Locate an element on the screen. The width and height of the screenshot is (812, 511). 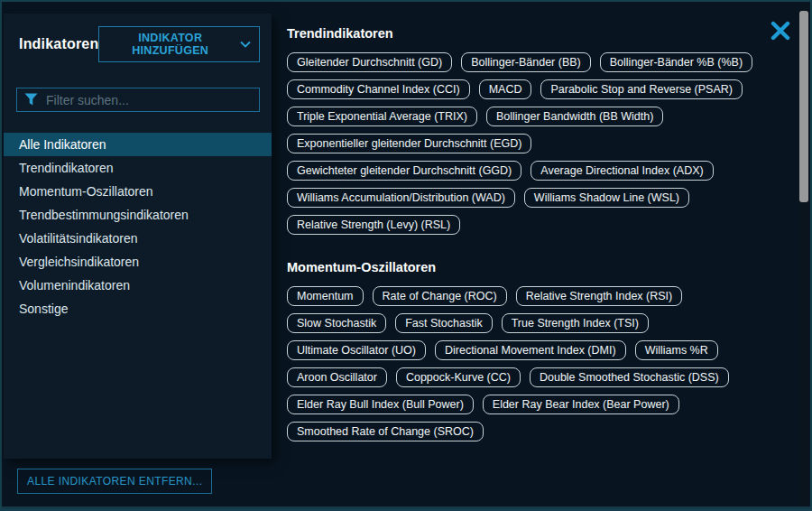
section-title-momentum-oszillatoren: Momentum-Oszillatoren is located at coordinates (542, 267).